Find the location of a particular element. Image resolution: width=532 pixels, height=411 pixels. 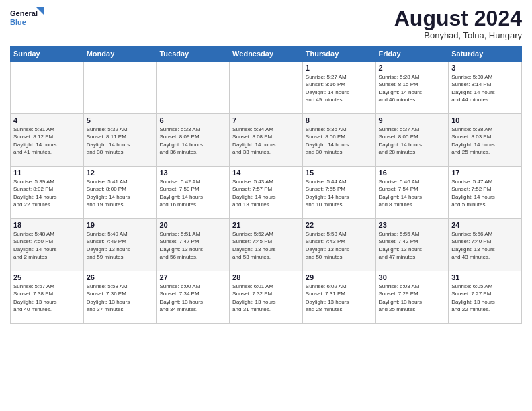

day-info: Sunrise: 5:49 AM Sunset: 7:49 PM Dayligh… is located at coordinates (120, 246).